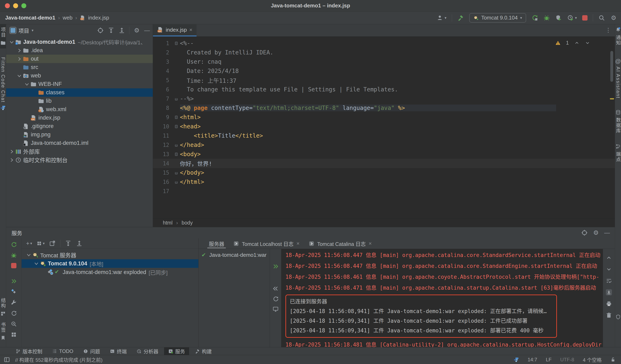  What do you see at coordinates (572, 18) in the screenshot?
I see `profiler-run-button: ▾` at bounding box center [572, 18].